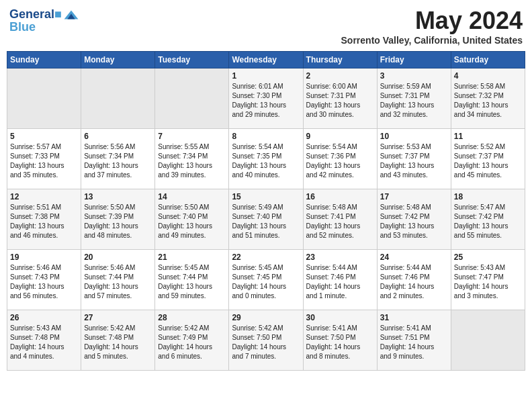 This screenshot has width=532, height=411. What do you see at coordinates (414, 99) in the screenshot?
I see `calendar-cell: 3Sunrise: 5:59 AM Sunset: 7:31 PM Daylig…` at bounding box center [414, 99].